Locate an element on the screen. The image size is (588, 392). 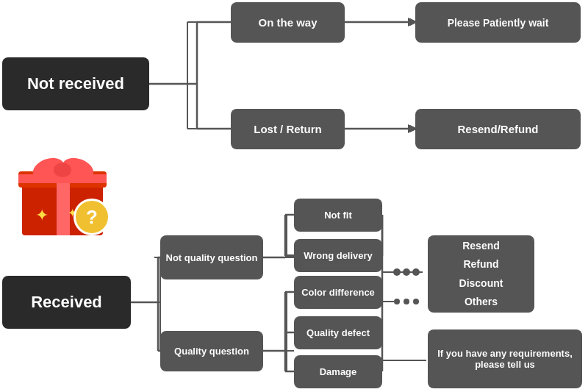
quality-defect-box: Quality defect is located at coordinates (338, 332).